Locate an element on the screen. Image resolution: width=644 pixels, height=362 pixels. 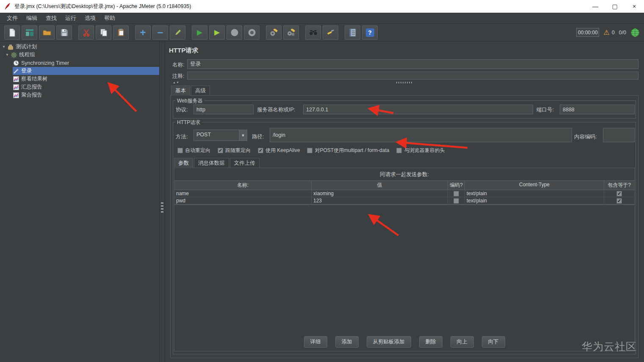
help-button: ? is located at coordinates (370, 33).